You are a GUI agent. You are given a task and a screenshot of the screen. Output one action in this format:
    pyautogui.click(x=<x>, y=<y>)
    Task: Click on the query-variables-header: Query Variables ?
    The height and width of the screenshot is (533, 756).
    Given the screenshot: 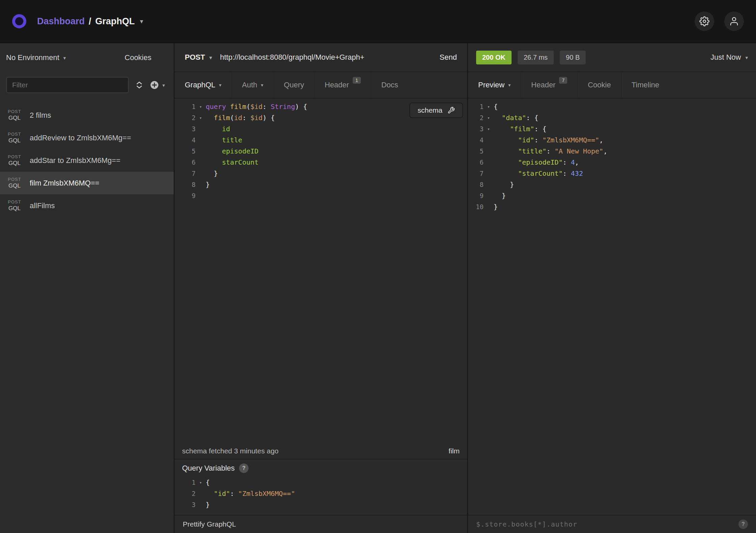 What is the action you would take?
    pyautogui.click(x=321, y=468)
    